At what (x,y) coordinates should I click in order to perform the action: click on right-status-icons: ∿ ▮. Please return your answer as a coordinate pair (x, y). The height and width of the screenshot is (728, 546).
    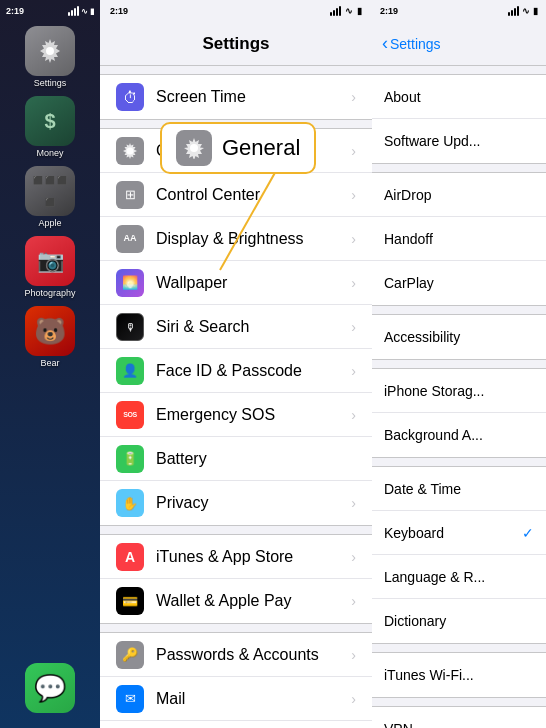
    Looking at the image, I should click on (523, 11).